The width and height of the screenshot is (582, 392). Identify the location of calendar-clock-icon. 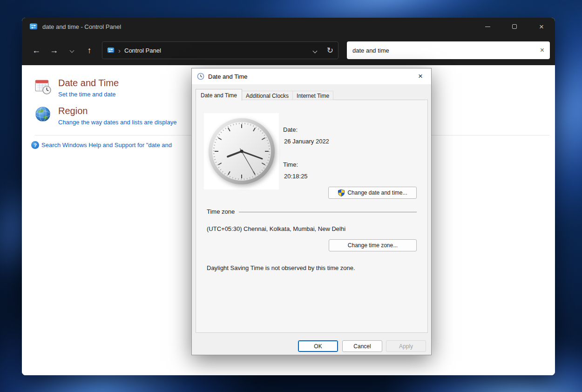
(43, 86).